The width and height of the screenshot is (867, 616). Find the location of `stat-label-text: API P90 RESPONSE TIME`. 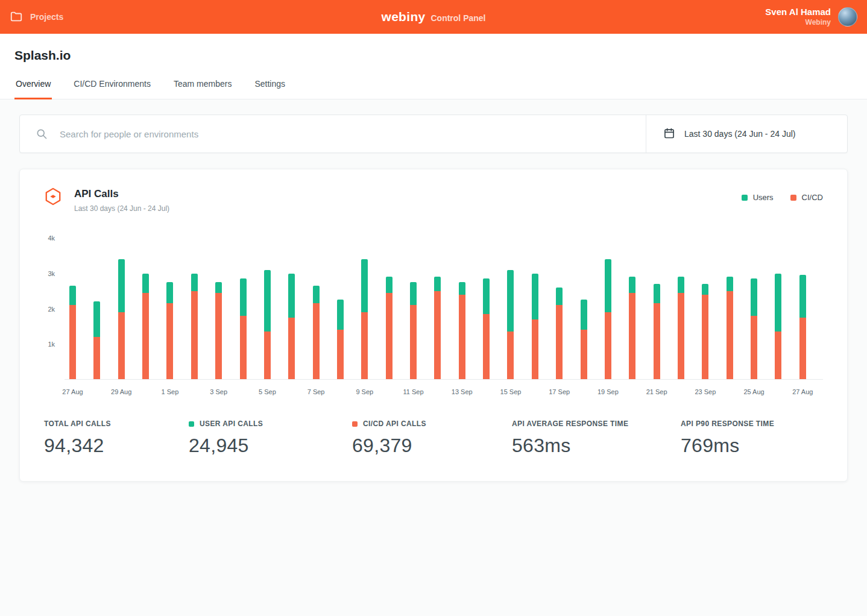

stat-label-text: API P90 RESPONSE TIME is located at coordinates (727, 424).